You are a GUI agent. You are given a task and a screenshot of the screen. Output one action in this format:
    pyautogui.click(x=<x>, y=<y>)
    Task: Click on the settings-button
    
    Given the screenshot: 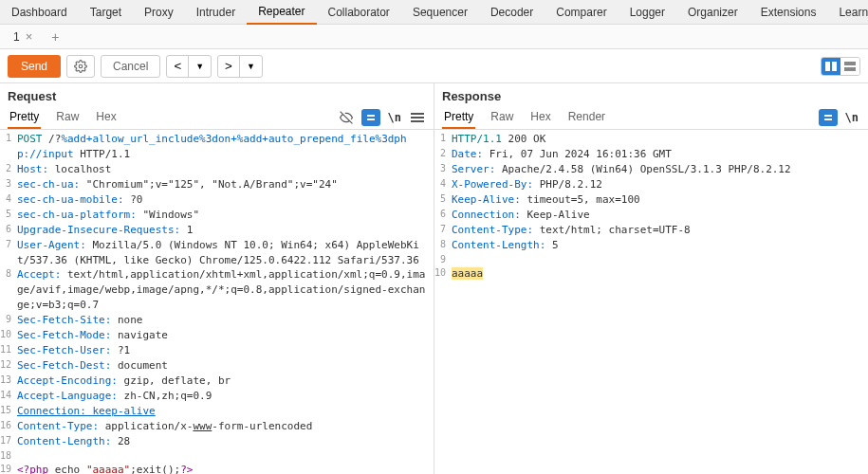 What is the action you would take?
    pyautogui.click(x=81, y=66)
    